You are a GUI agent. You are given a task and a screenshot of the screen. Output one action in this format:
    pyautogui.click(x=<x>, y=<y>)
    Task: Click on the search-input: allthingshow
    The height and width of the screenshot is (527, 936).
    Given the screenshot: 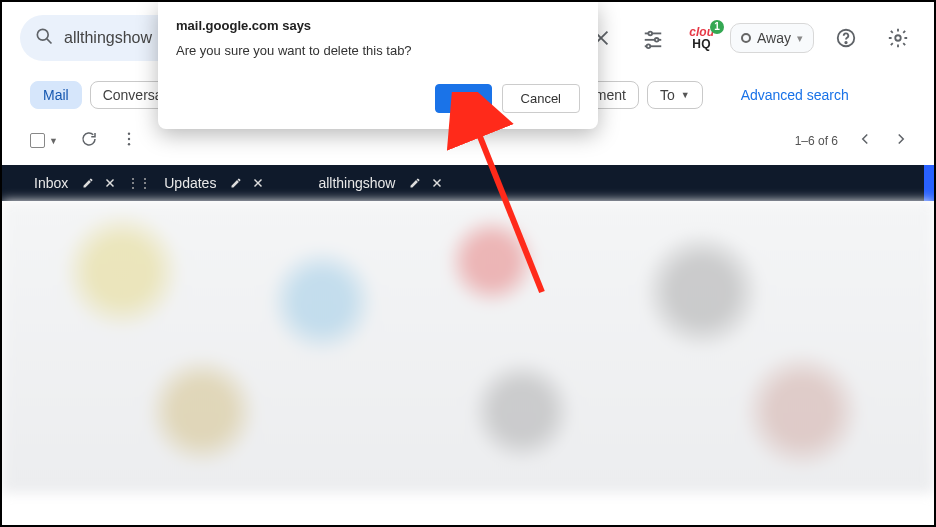 What is the action you would take?
    pyautogui.click(x=108, y=38)
    